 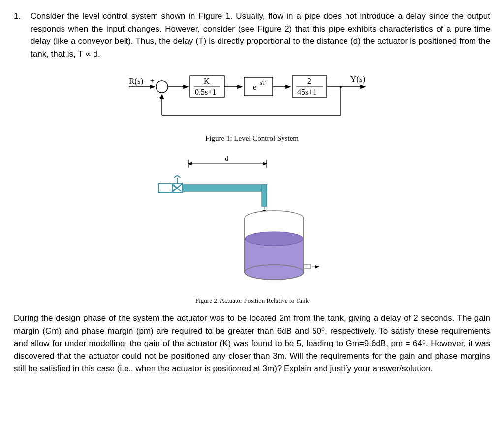 I want to click on figure-1-caption: Figure 1: Level Control System, so click(x=252, y=139).